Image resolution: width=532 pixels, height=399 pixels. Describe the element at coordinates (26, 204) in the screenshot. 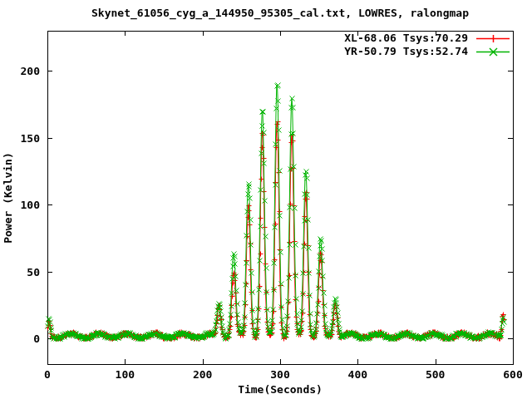

I see `y-tick-label: 100` at that location.